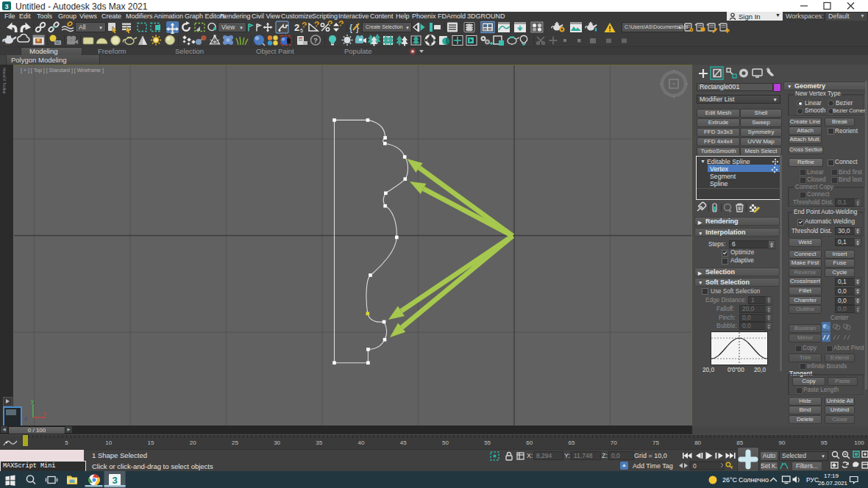  What do you see at coordinates (109, 442) in the screenshot?
I see `svg-text: 10` at bounding box center [109, 442].